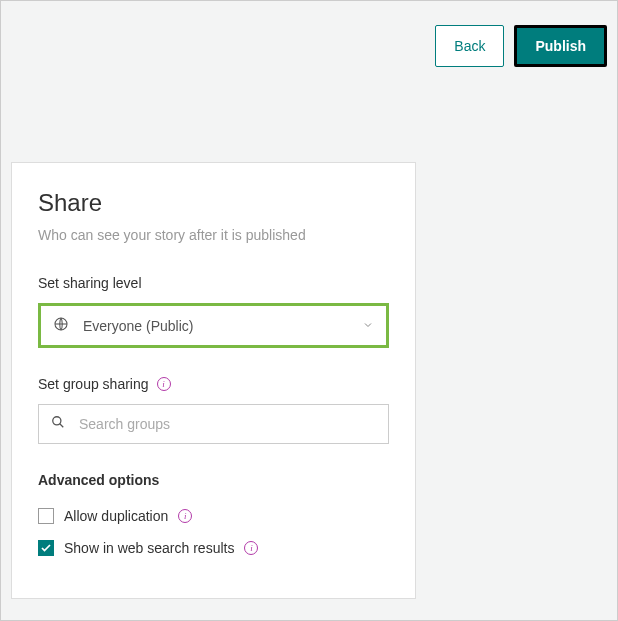  Describe the element at coordinates (58, 424) in the screenshot. I see `search-icon` at that location.